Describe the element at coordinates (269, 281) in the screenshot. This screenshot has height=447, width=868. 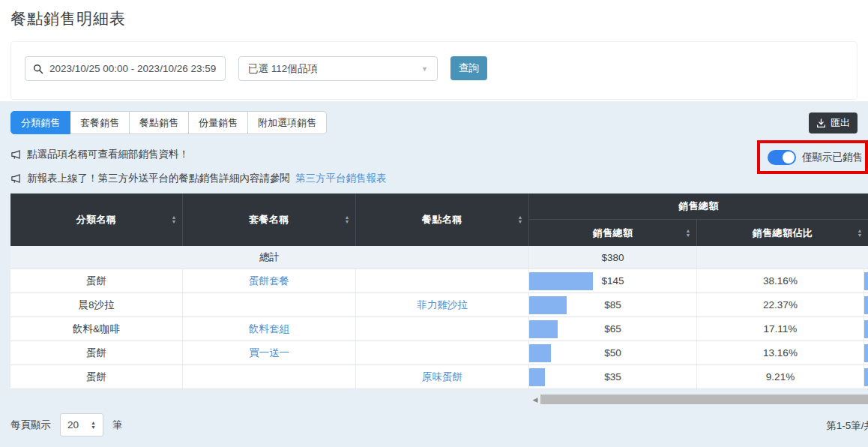
I see `combo-link: 蛋餅套餐` at that location.